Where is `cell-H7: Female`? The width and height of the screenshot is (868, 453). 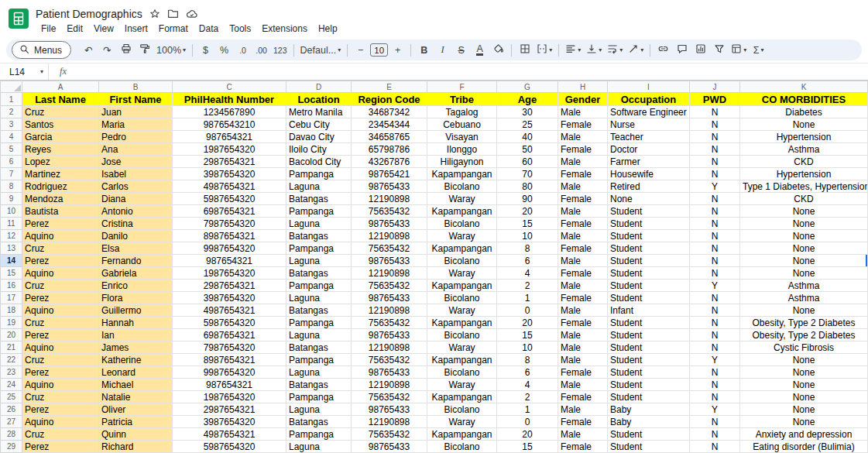
cell-H7: Female is located at coordinates (583, 174).